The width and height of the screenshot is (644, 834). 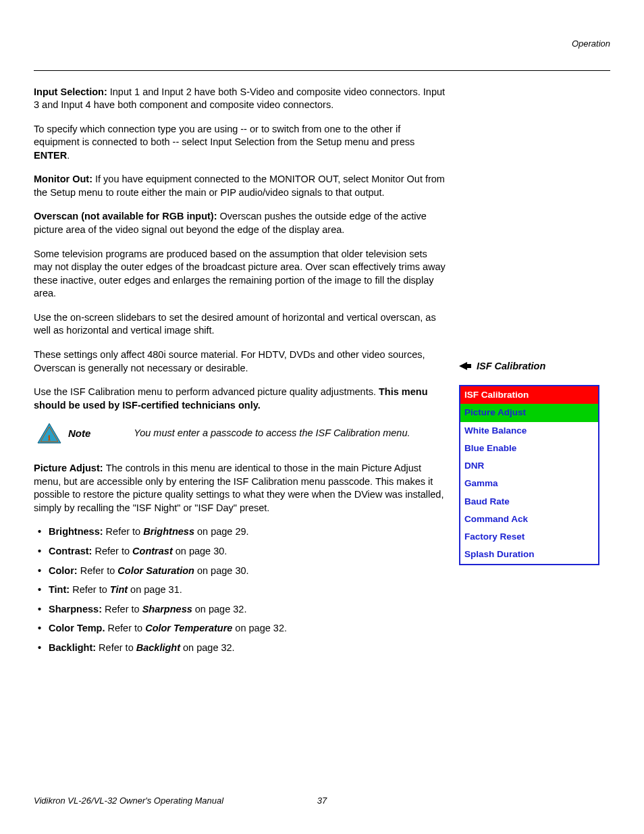 What do you see at coordinates (242, 434) in the screenshot?
I see `note-block: ℹ Note You must enter a passcode to acce…` at bounding box center [242, 434].